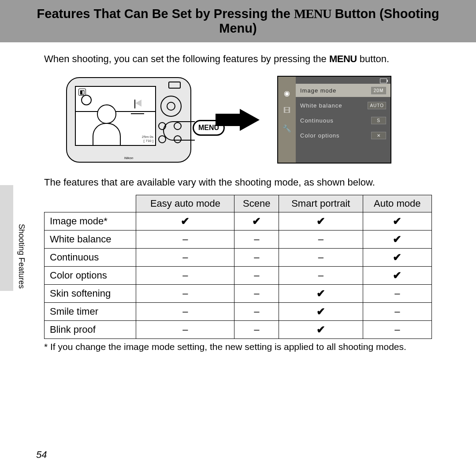 The image size is (476, 476). Describe the element at coordinates (238, 294) in the screenshot. I see `table-row: Skin softening––✔–` at that location.